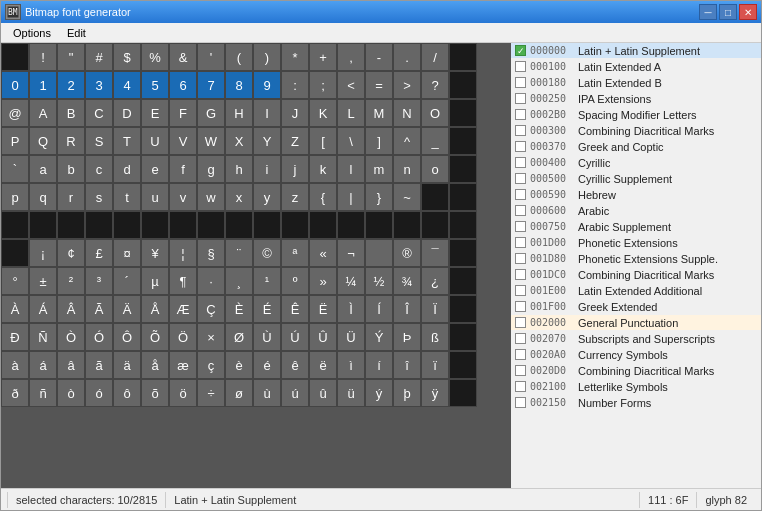 This screenshot has width=762, height=511. Describe the element at coordinates (267, 169) in the screenshot. I see `char-cell: i` at that location.